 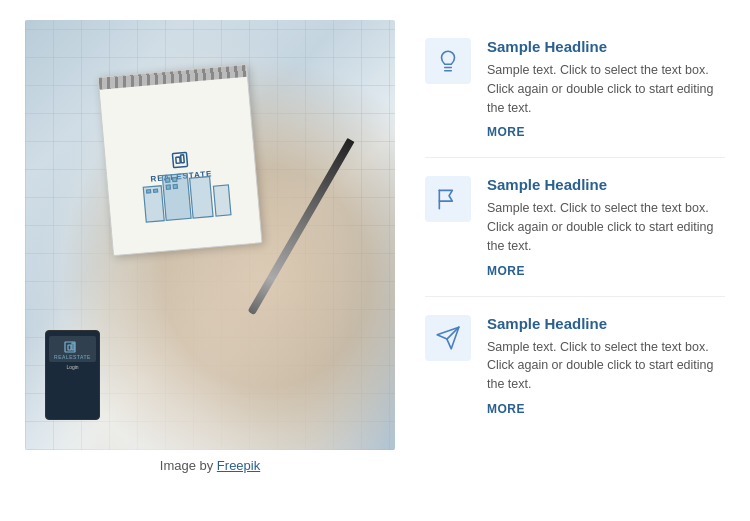 What do you see at coordinates (238, 466) in the screenshot?
I see `caption-link: Freepik` at bounding box center [238, 466].